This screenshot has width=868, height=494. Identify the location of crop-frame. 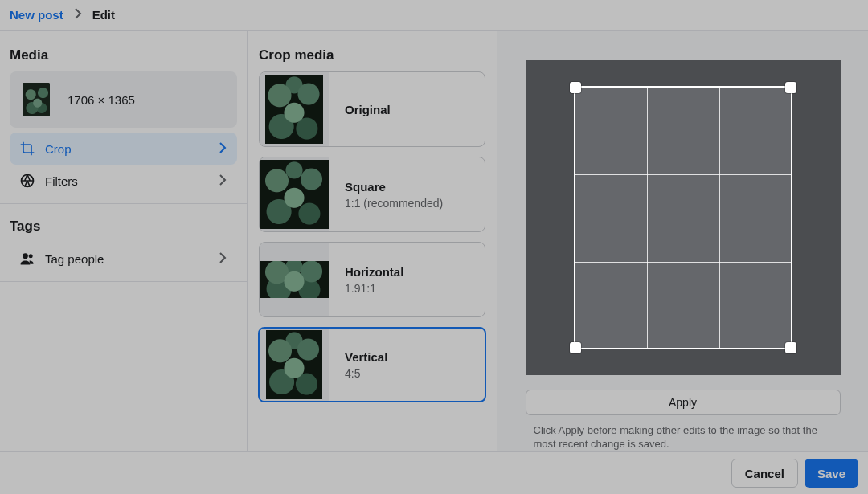
(683, 218).